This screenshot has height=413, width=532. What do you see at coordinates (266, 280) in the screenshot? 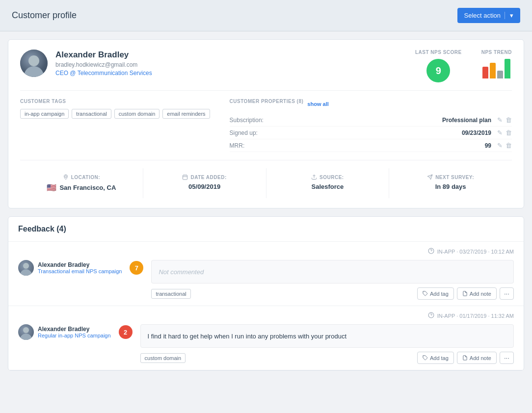
I see `feedback-row: Alexander Bradley Transactional email NP…` at bounding box center [266, 280].